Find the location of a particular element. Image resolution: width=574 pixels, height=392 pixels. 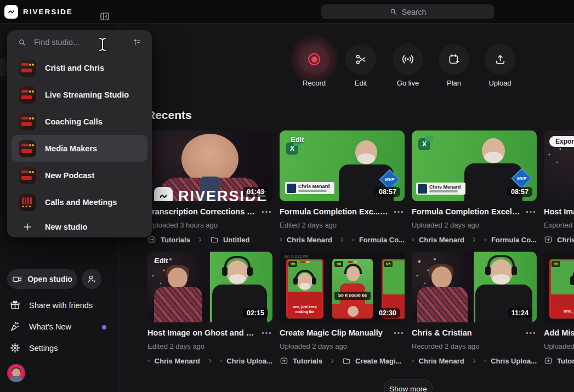

video-title: Create Magic Clip Manually is located at coordinates (331, 333).